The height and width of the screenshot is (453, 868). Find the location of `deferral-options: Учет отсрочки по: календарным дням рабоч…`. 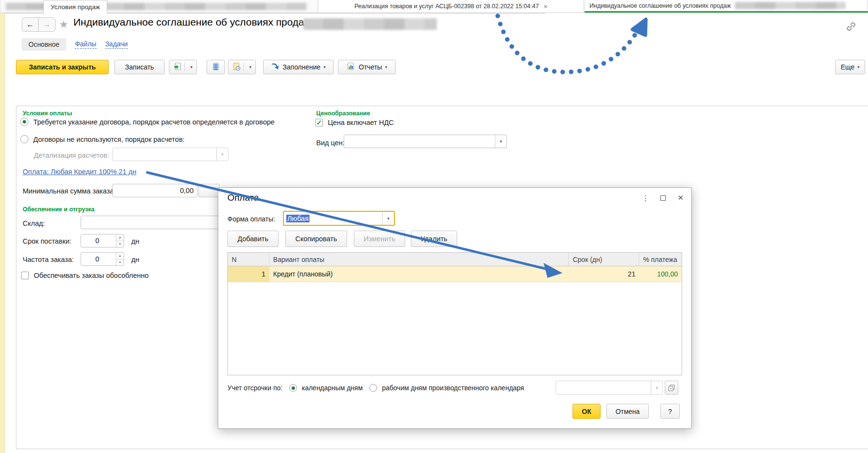

deferral-options: Учет отсрочки по: календарным дням рабоч… is located at coordinates (376, 388).